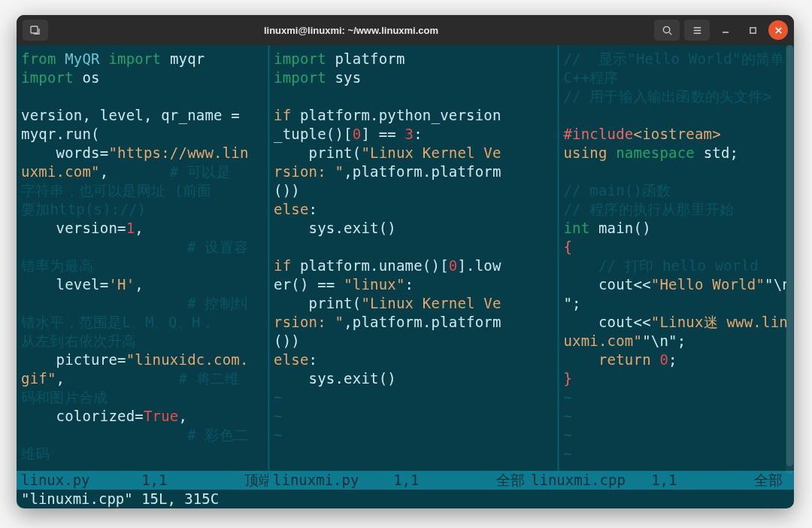  What do you see at coordinates (405, 499) in the screenshot?
I see `vim-command-line: "linuxmi.cpp" 15L, 315C` at bounding box center [405, 499].